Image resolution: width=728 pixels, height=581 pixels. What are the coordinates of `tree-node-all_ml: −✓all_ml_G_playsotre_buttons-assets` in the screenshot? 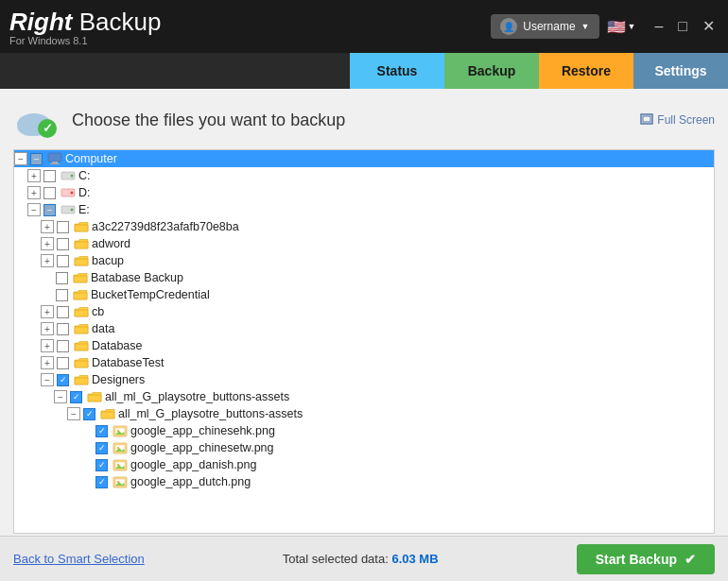 It's located at (364, 397).